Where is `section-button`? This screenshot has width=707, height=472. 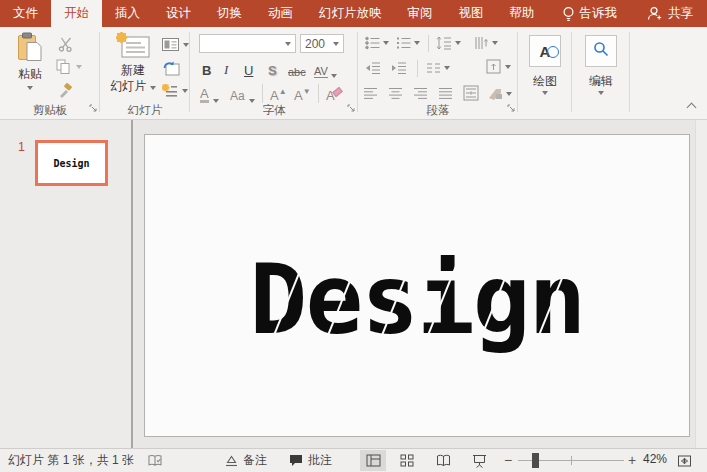
section-button is located at coordinates (175, 91).